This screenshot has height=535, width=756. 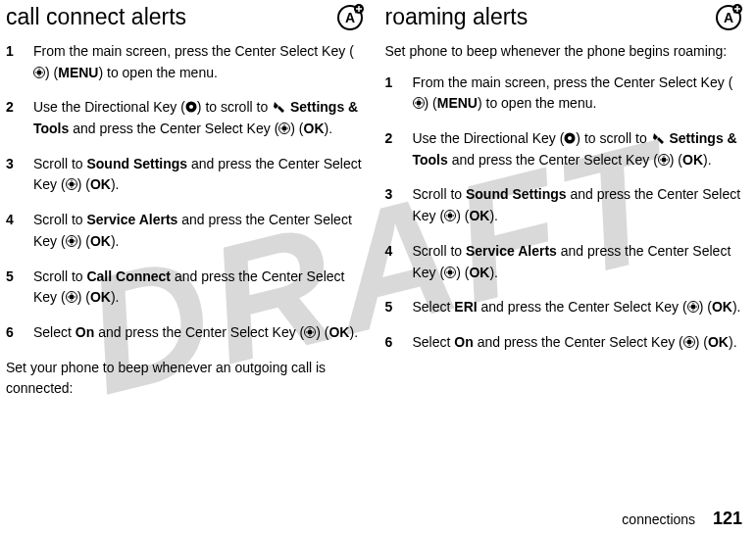 I want to click on bold-label: ERI, so click(x=465, y=307).